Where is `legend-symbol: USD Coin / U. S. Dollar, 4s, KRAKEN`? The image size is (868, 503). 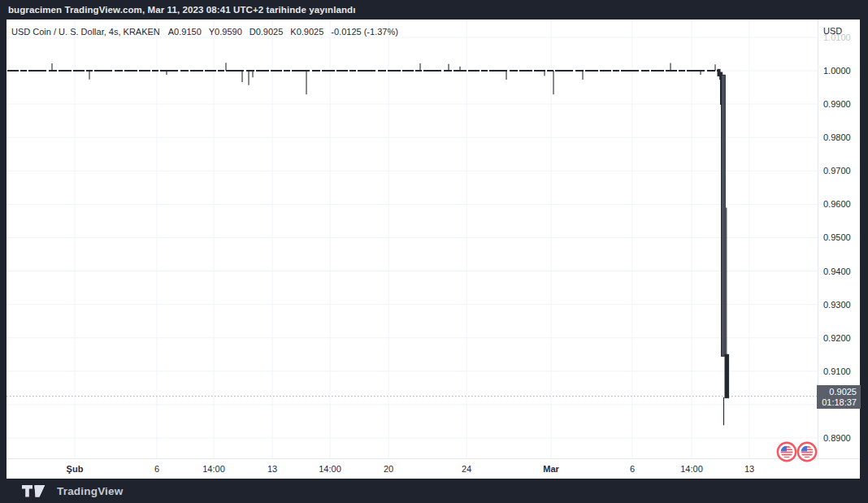 legend-symbol: USD Coin / U. S. Dollar, 4s, KRAKEN is located at coordinates (86, 32).